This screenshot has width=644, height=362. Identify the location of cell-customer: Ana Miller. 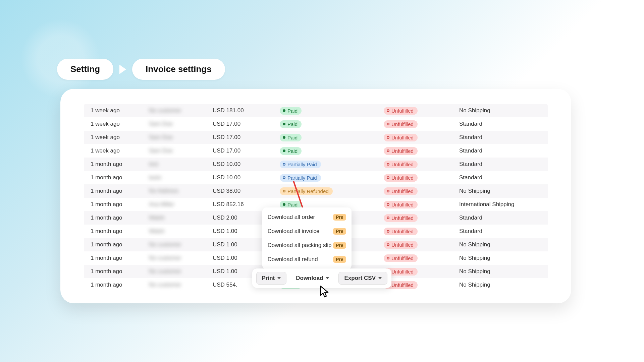
(179, 204).